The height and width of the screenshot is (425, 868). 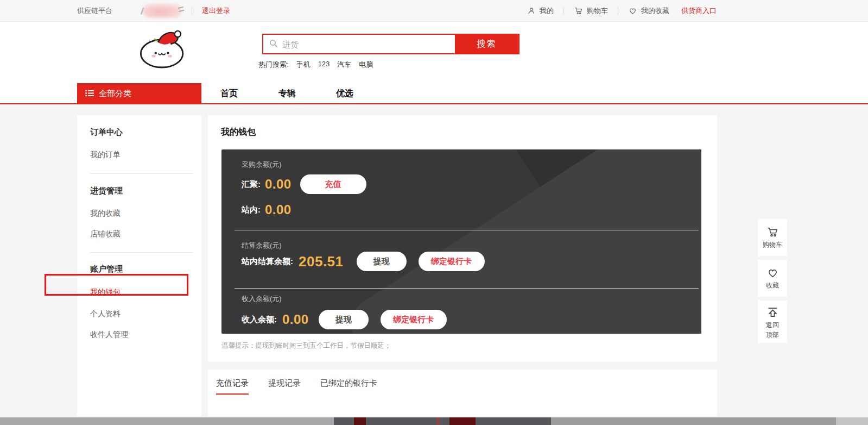 What do you see at coordinates (486, 44) in the screenshot?
I see `search-button: 搜索` at bounding box center [486, 44].